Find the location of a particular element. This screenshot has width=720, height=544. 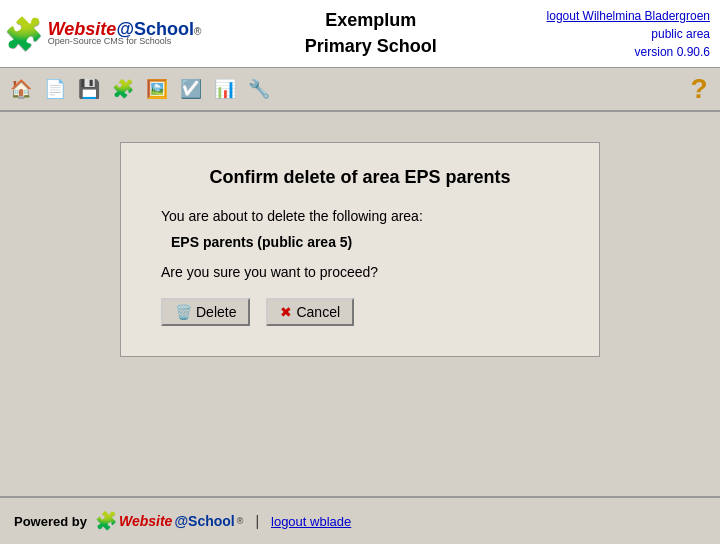

site-title: Exemplum Primary School is located at coordinates (371, 33).